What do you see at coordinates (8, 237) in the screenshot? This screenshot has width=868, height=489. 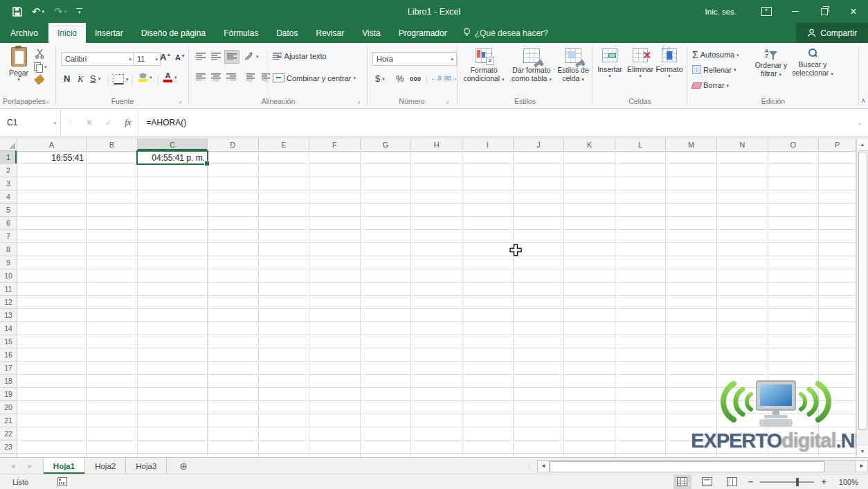 I see `row-header-7: 7` at bounding box center [8, 237].